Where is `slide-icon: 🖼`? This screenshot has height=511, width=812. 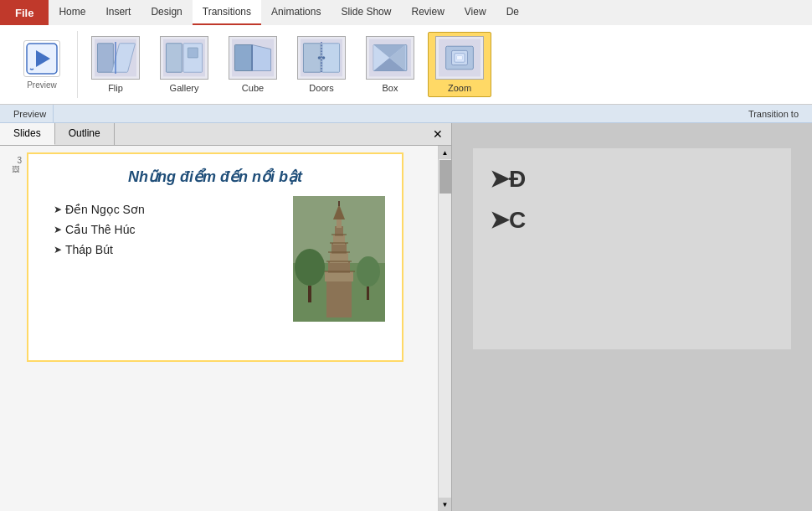
slide-icon: 🖼 is located at coordinates (15, 169).